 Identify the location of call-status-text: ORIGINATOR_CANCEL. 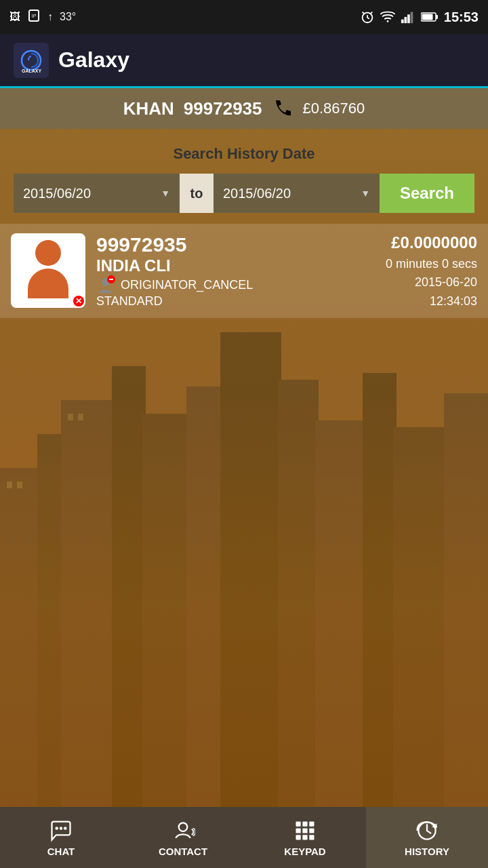
(187, 285).